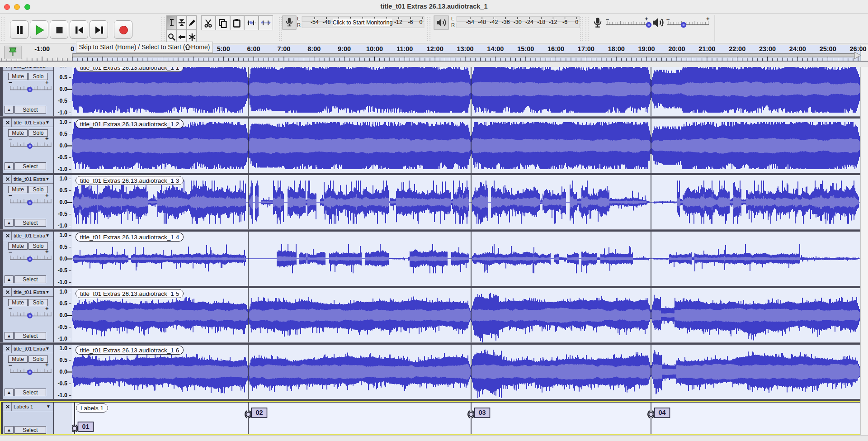  Describe the element at coordinates (617, 49) in the screenshot. I see `svg-text: 18:00` at that location.